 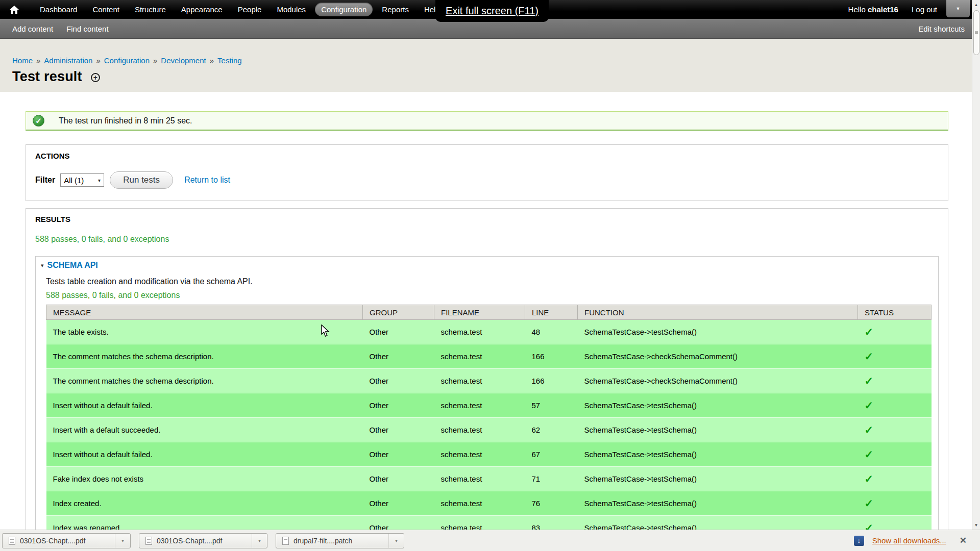 I want to click on actions-legend: ACTIONS, so click(x=487, y=156).